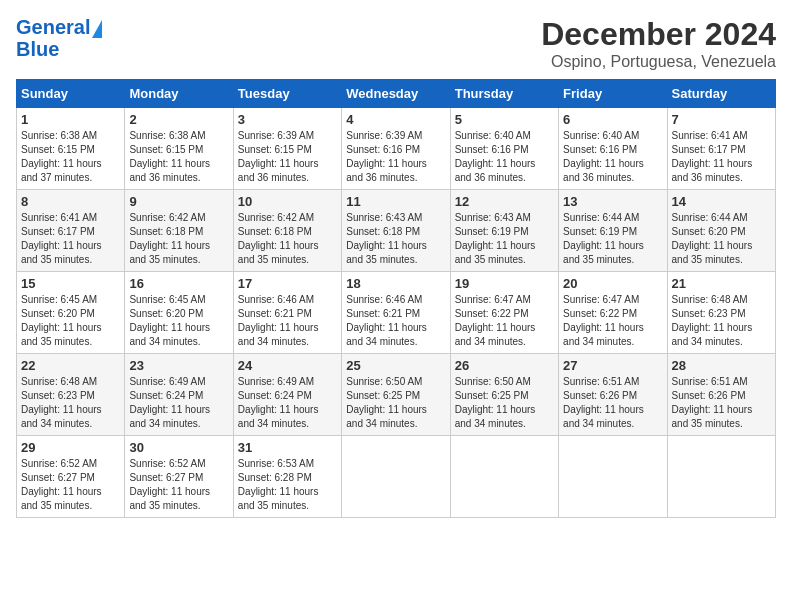 The width and height of the screenshot is (792, 612). I want to click on day-cell-30: 30 Sunrise: 6:52 AMSunset: 6:27 PMDaylig…, so click(179, 477).